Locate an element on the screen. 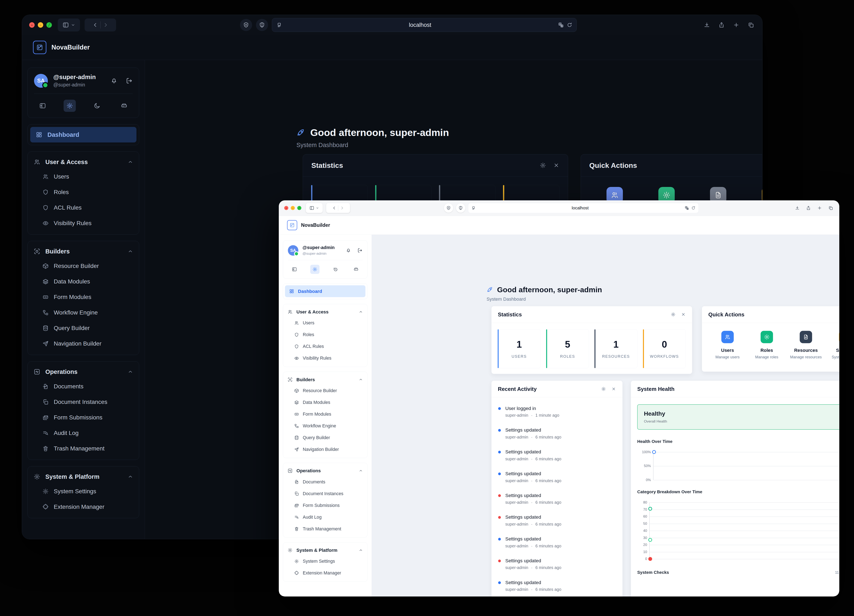 Image resolution: width=854 pixels, height=616 pixels. profile-card: SA @super-admin @super-admin is located at coordinates (325, 260).